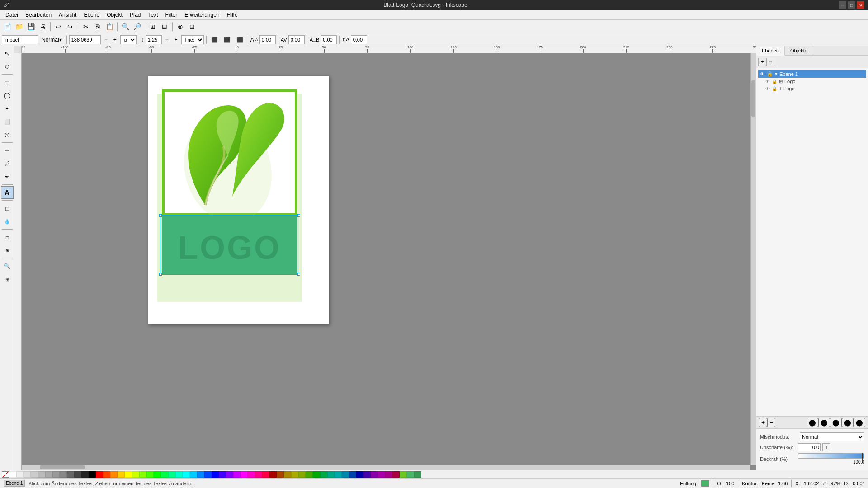 Image resolution: width=868 pixels, height=488 pixels. Describe the element at coordinates (193, 40) in the screenshot. I see `spacing-mode-select: lines` at that location.